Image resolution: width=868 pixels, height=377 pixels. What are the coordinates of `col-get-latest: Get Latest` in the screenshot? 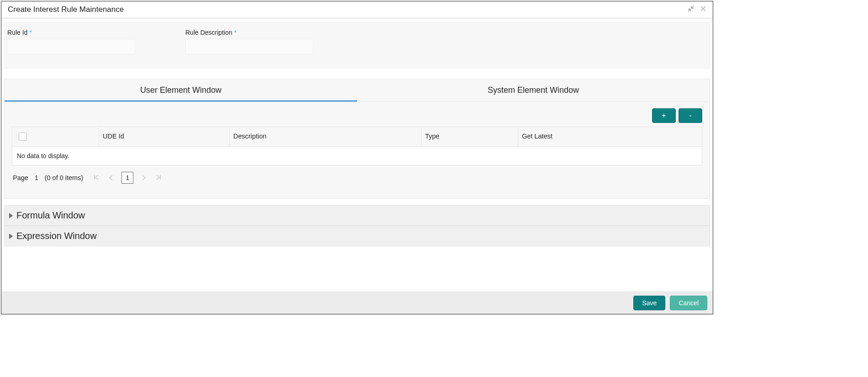 It's located at (610, 137).